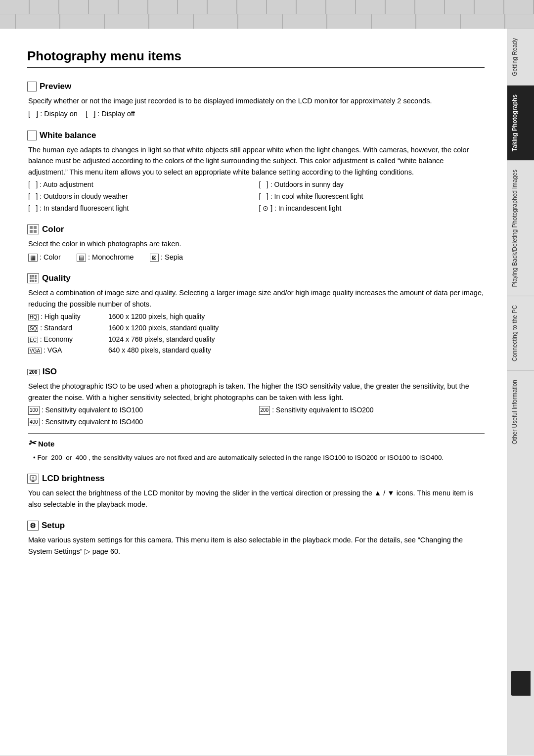 The image size is (534, 756). What do you see at coordinates (256, 179) in the screenshot?
I see `white-balance-body: The human eye adapts to changes in light…` at bounding box center [256, 179].